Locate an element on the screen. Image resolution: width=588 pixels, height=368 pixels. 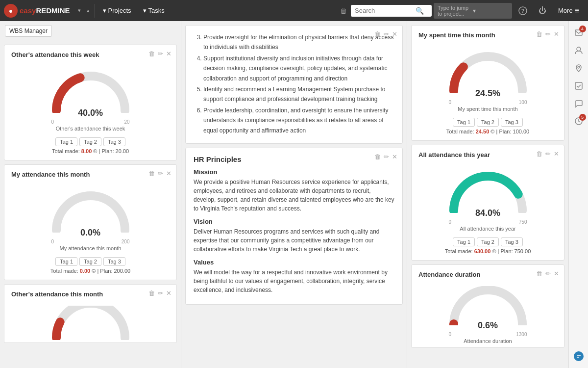
logo-redmine: REDMINE is located at coordinates (53, 11).